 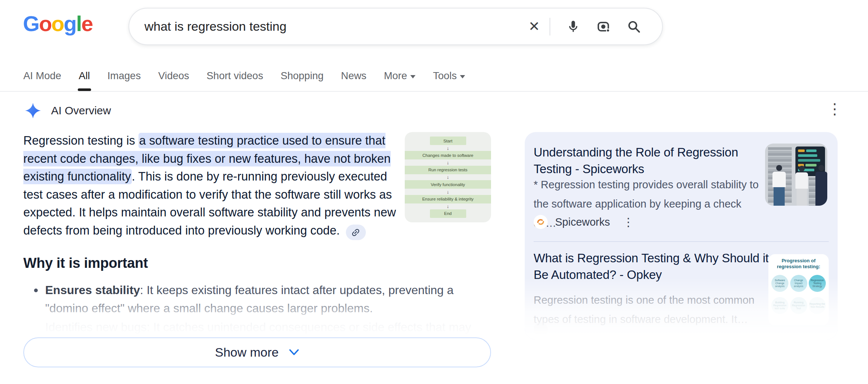 What do you see at coordinates (302, 79) in the screenshot?
I see `tab-shopping: Shopping` at bounding box center [302, 79].